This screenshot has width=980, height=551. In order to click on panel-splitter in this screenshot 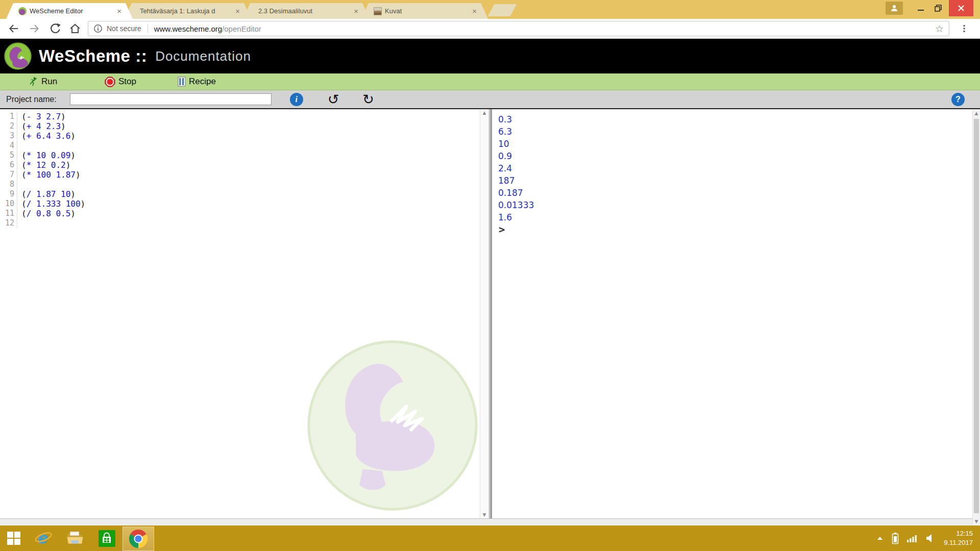, I will do `click(490, 317)`.